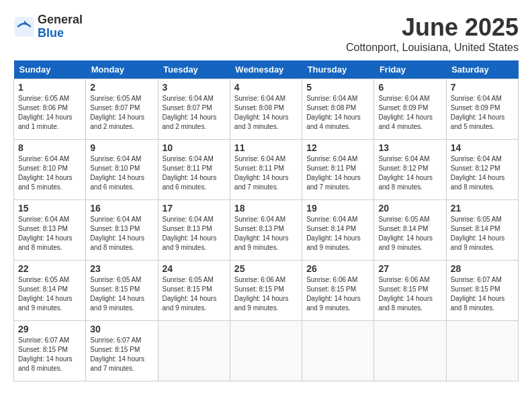  Describe the element at coordinates (338, 148) in the screenshot. I see `day-number: 12` at that location.